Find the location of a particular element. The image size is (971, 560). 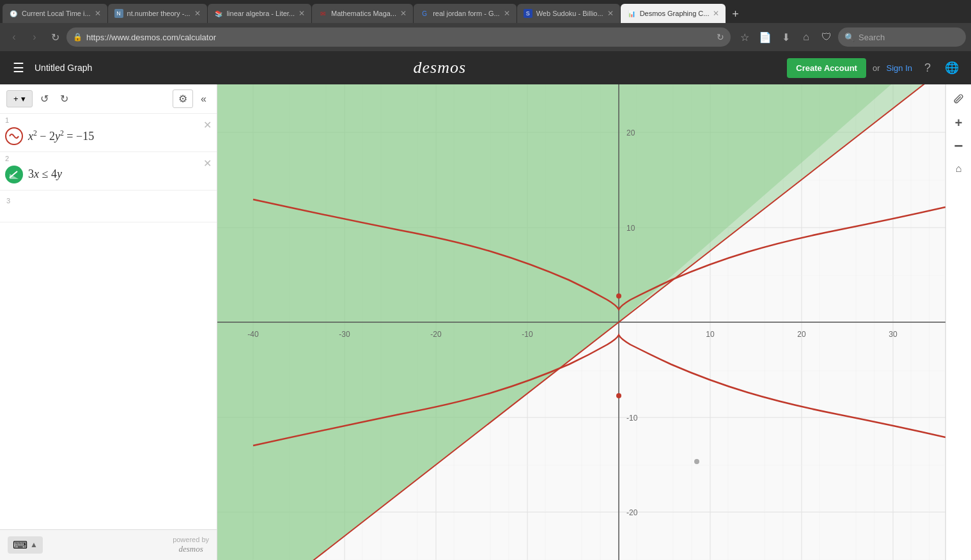

svg-text: 30 is located at coordinates (893, 334).